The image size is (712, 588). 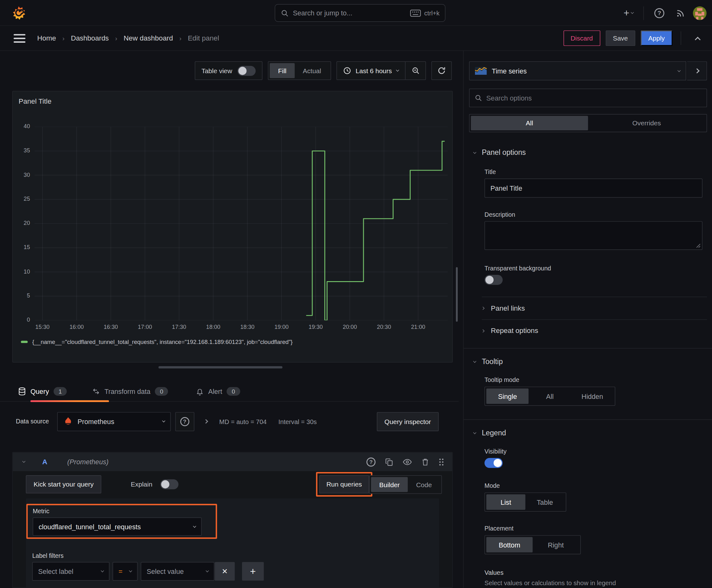 What do you see at coordinates (457, 294) in the screenshot?
I see `vertical-scrollbar` at bounding box center [457, 294].